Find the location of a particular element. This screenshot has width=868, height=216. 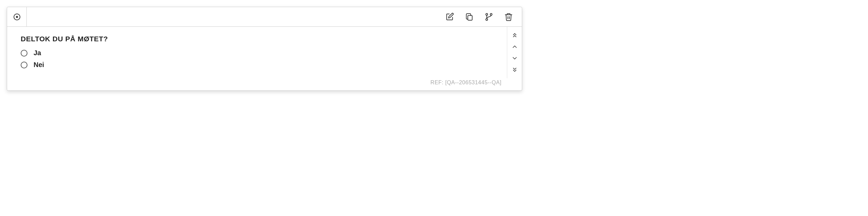

option-label: Ja is located at coordinates (37, 53).